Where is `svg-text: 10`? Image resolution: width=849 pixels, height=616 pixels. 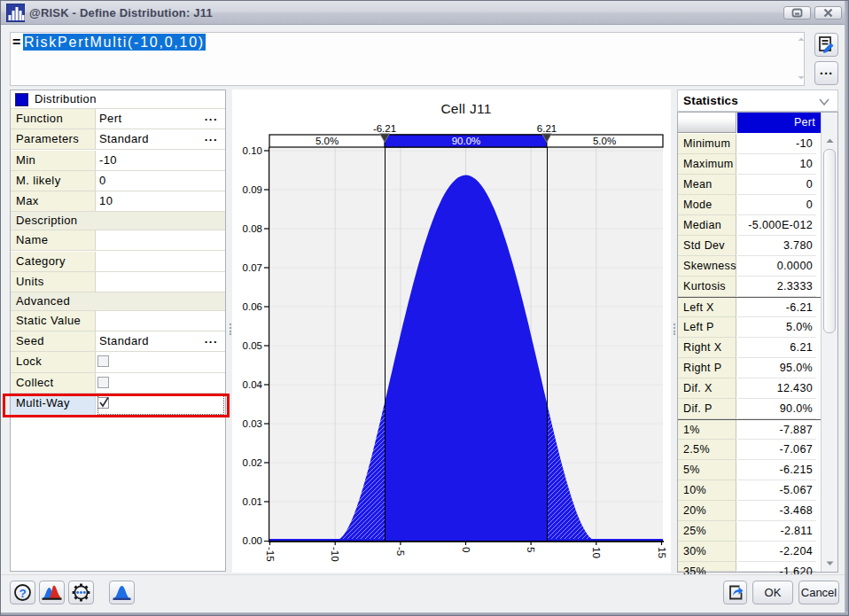 svg-text: 10 is located at coordinates (596, 553).